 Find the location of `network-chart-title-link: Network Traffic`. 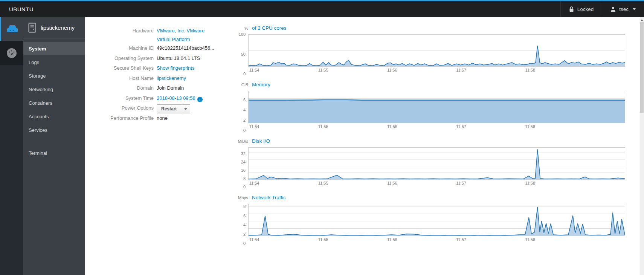

network-chart-title-link: Network Traffic is located at coordinates (269, 197).